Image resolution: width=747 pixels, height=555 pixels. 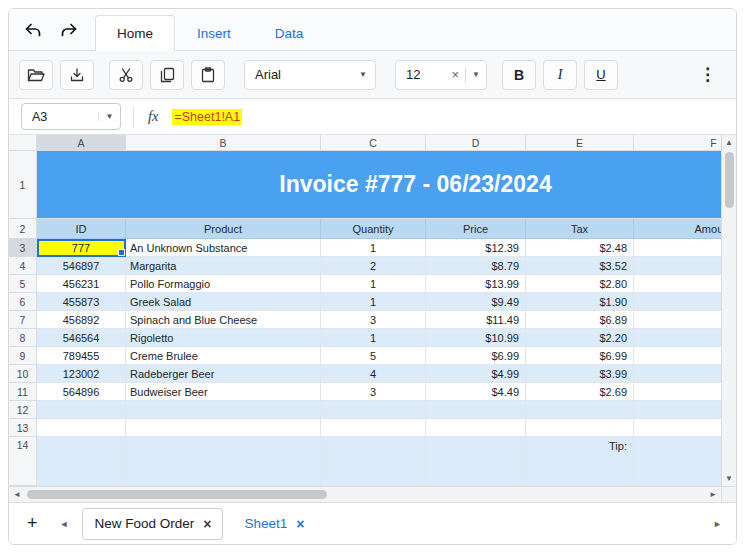 I want to click on grid-cell: Radeberger Beer, so click(x=224, y=374).